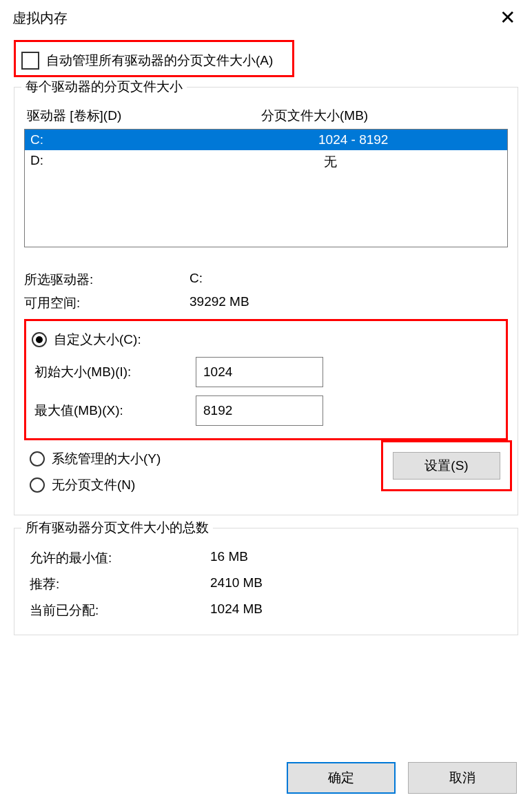 The width and height of the screenshot is (532, 802). Describe the element at coordinates (266, 303) in the screenshot. I see `free-space-row: 可用空间: 39292 MB` at that location.